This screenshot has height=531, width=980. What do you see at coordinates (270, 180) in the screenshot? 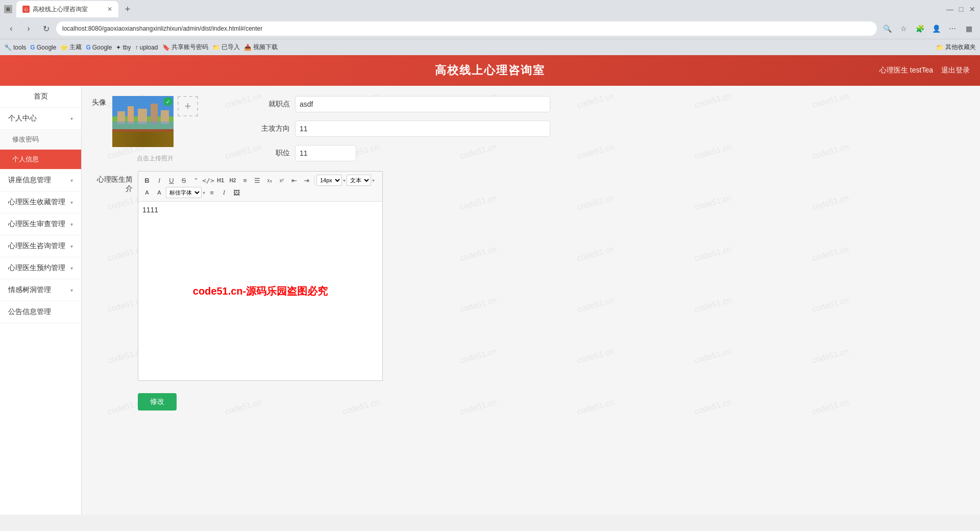
I see `toolbar-subscript-button: x₂` at bounding box center [270, 180].